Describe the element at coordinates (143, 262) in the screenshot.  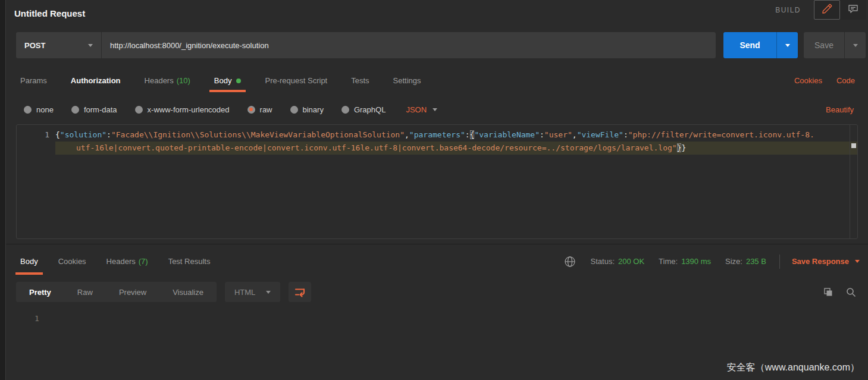
I see `response-headers-count-badge: (7)` at that location.